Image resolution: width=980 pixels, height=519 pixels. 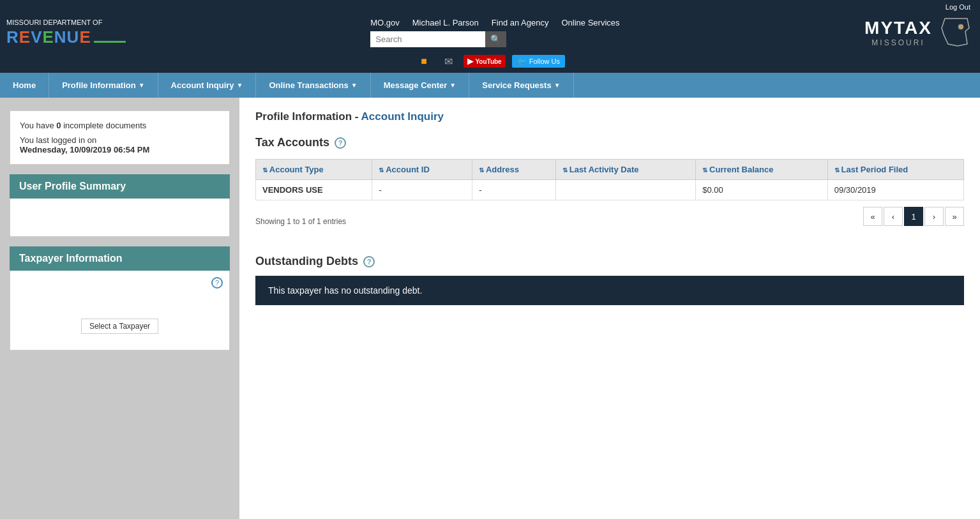 I want to click on nav-service-requests: Service Requests ▼, so click(x=521, y=86).